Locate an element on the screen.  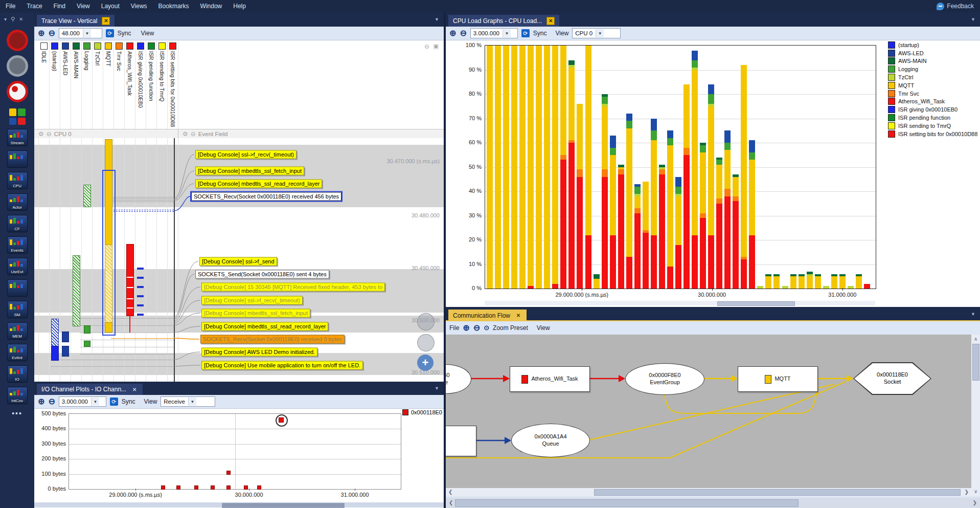
file-menu: File is located at coordinates (454, 328).